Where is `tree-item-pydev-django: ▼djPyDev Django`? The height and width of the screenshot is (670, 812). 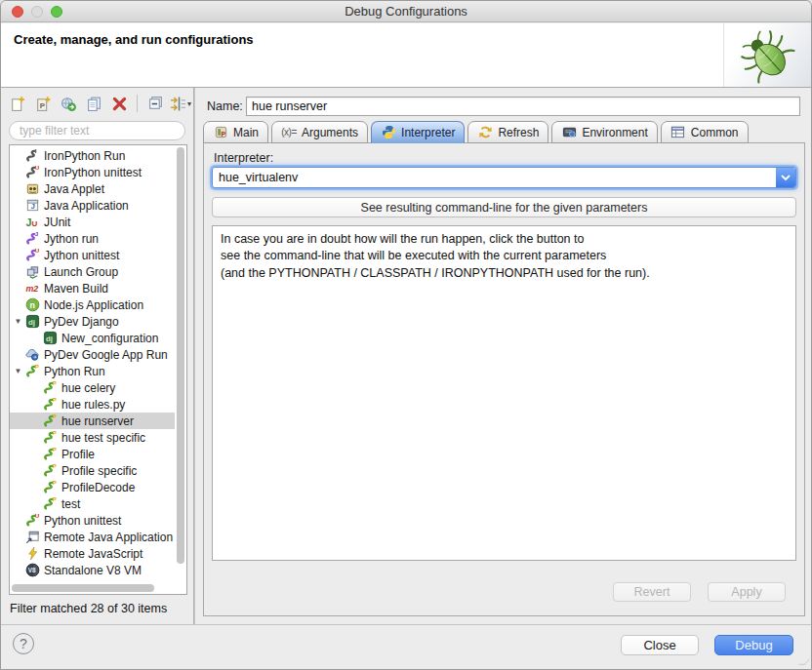
tree-item-pydev-django: ▼djPyDev Django is located at coordinates (92, 322).